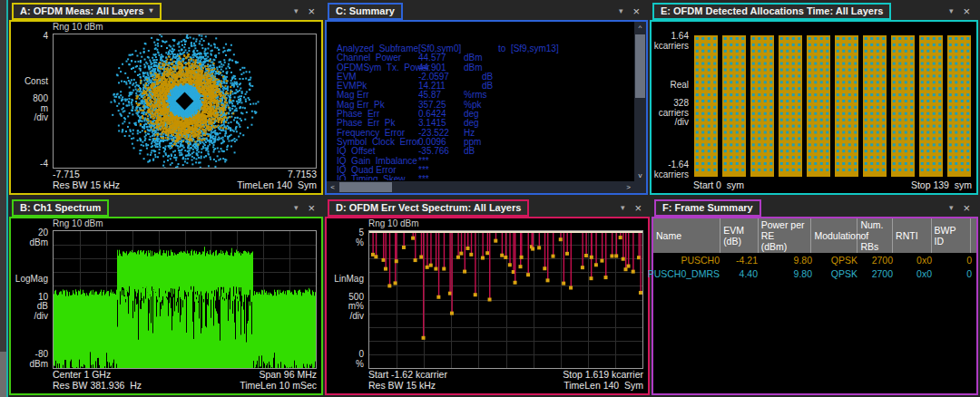 The height and width of the screenshot is (397, 980). What do you see at coordinates (66, 174) in the screenshot?
I see `xaxis-start-label: -7.715` at bounding box center [66, 174].